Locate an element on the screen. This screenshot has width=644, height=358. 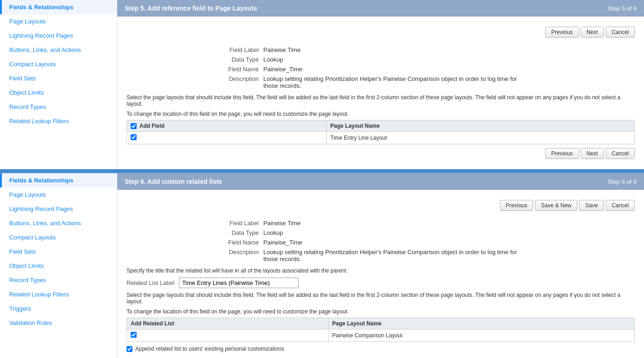
step5-data-type-val: Lookup is located at coordinates (398, 60).